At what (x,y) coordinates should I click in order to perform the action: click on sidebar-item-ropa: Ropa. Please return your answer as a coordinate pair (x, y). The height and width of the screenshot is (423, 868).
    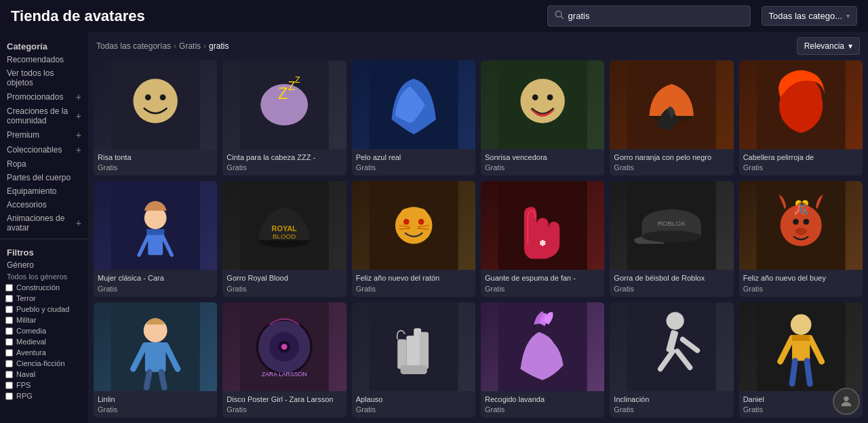
    Looking at the image, I should click on (44, 164).